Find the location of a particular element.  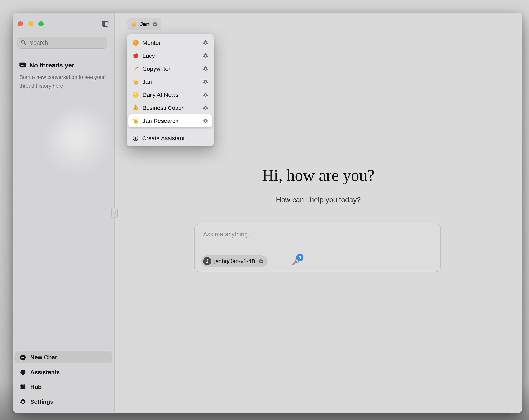

empty-state-title: No threads yet is located at coordinates (52, 65).